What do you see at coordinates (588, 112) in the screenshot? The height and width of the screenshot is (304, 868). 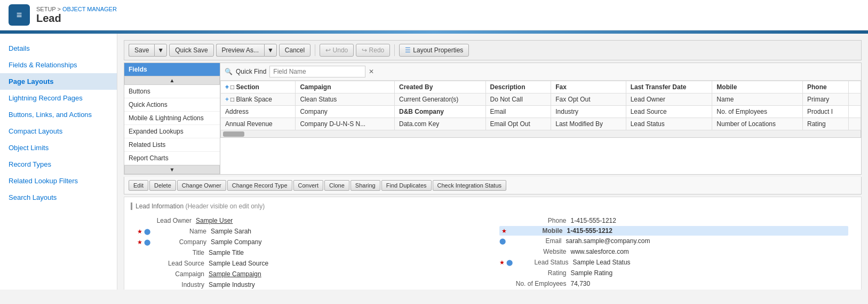 I see `cell-industry: Industry` at bounding box center [588, 112].